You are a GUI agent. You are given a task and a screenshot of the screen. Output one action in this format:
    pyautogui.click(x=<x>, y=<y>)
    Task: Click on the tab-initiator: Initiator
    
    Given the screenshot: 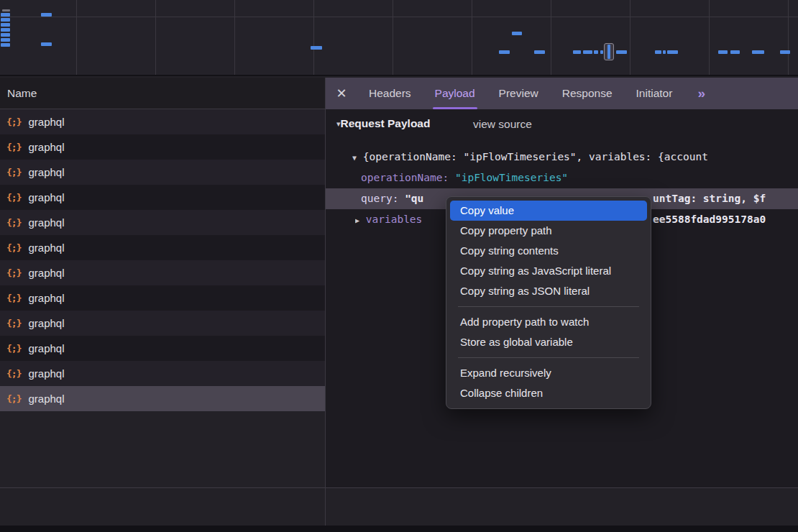 What is the action you would take?
    pyautogui.click(x=654, y=93)
    